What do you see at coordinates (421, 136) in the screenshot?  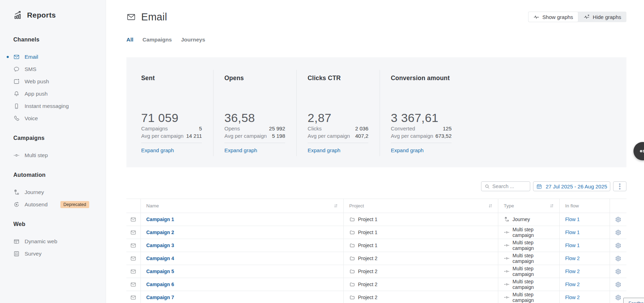 I see `stat-row: Avg per campaign 673,52` at bounding box center [421, 136].